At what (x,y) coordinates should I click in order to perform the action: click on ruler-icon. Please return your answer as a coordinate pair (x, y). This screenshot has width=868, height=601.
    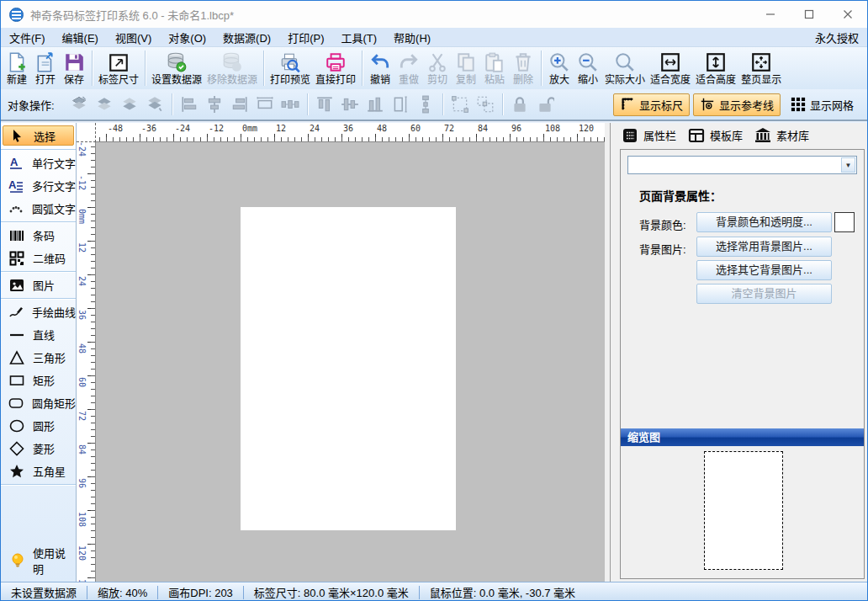
    Looking at the image, I should click on (627, 104).